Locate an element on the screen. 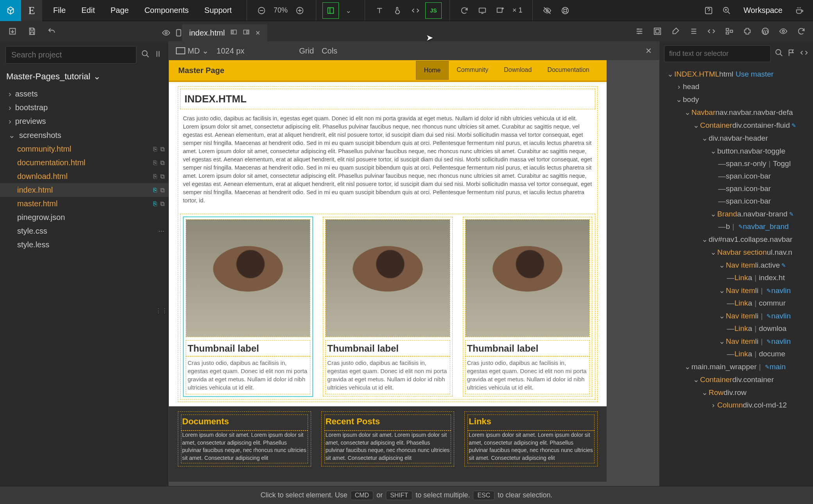 The image size is (813, 504). preview-nav-community: Community is located at coordinates (472, 70).